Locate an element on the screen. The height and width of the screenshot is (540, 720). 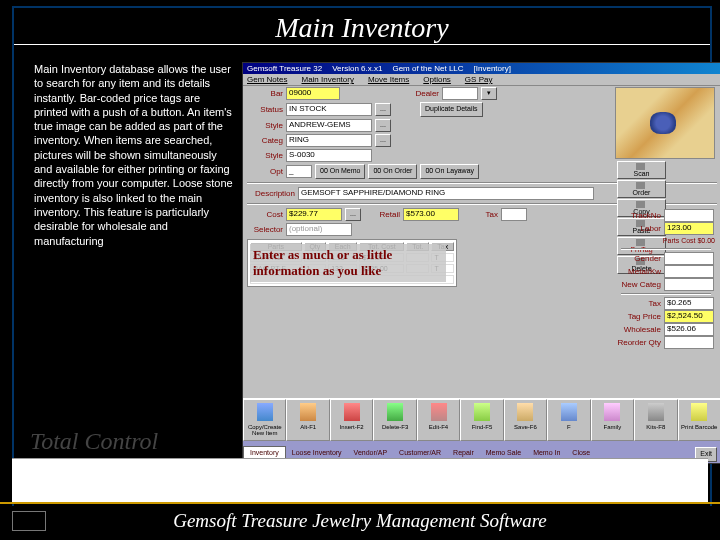
callout-text: Enter as much or as little information a… is located at coordinates (348, 263).